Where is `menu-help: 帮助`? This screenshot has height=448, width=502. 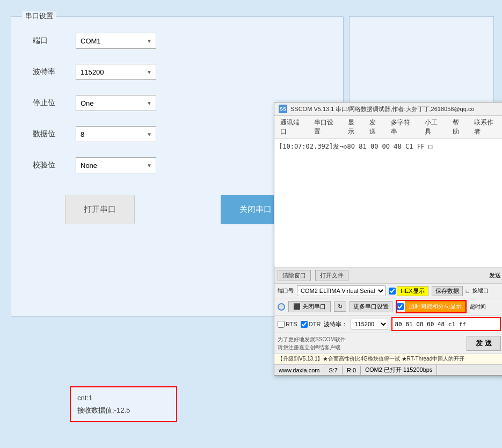
menu-help: 帮助 is located at coordinates (459, 127).